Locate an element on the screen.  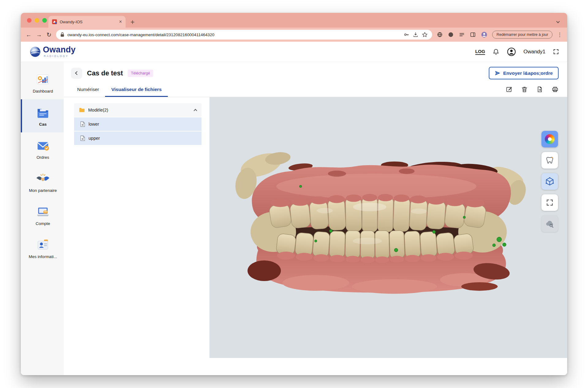
tabs-row: Numériser Visualiseur de fichiers is located at coordinates (315, 89).